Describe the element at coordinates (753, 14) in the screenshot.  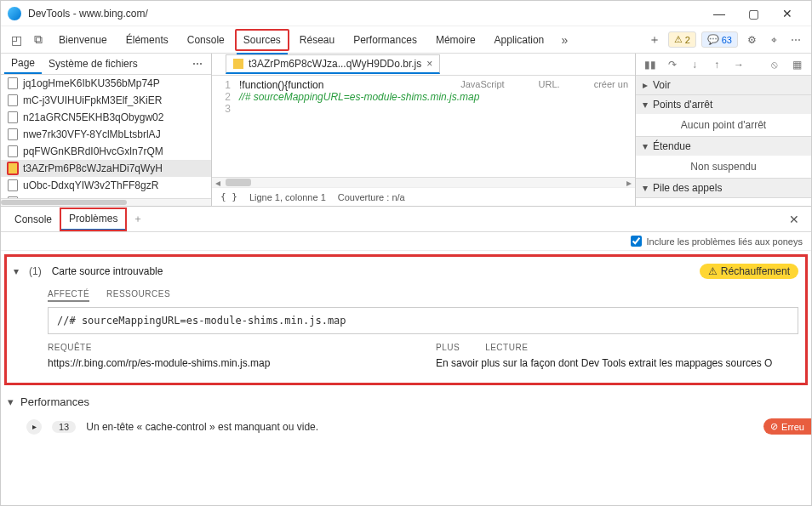
I see `maximize-button: ▢` at that location.